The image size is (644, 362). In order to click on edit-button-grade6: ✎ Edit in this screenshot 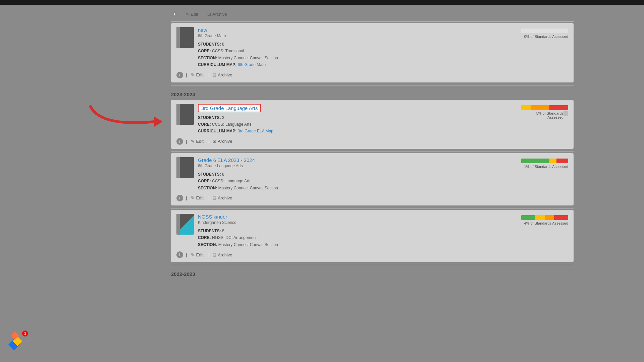, I will do `click(197, 198)`.